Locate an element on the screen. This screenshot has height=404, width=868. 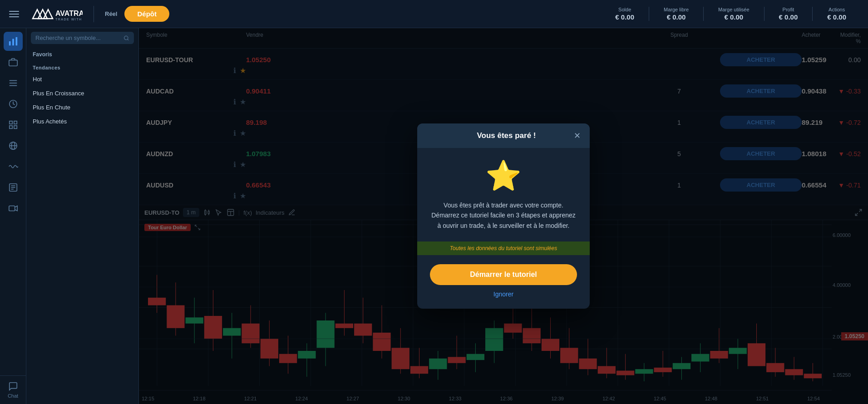
stat-label: Profit is located at coordinates (789, 10).